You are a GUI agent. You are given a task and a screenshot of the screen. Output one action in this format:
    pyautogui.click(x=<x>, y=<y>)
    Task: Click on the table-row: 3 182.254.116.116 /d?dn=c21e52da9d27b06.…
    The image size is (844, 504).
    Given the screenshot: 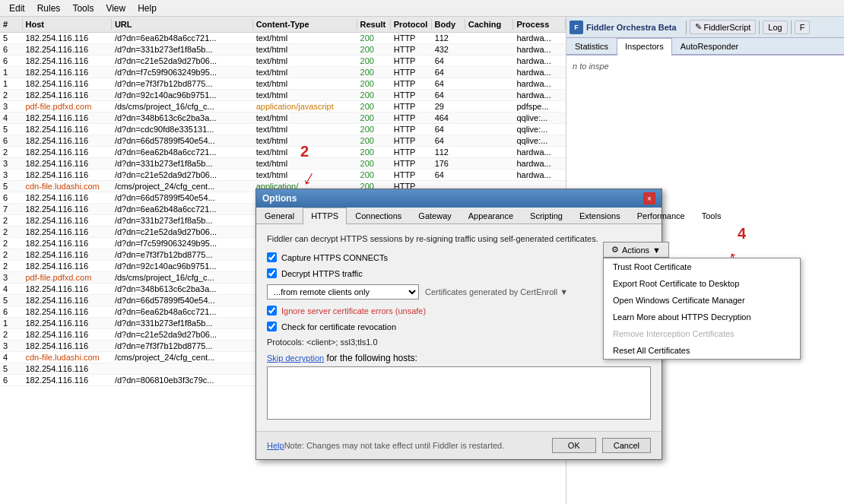 What is the action you would take?
    pyautogui.click(x=283, y=175)
    